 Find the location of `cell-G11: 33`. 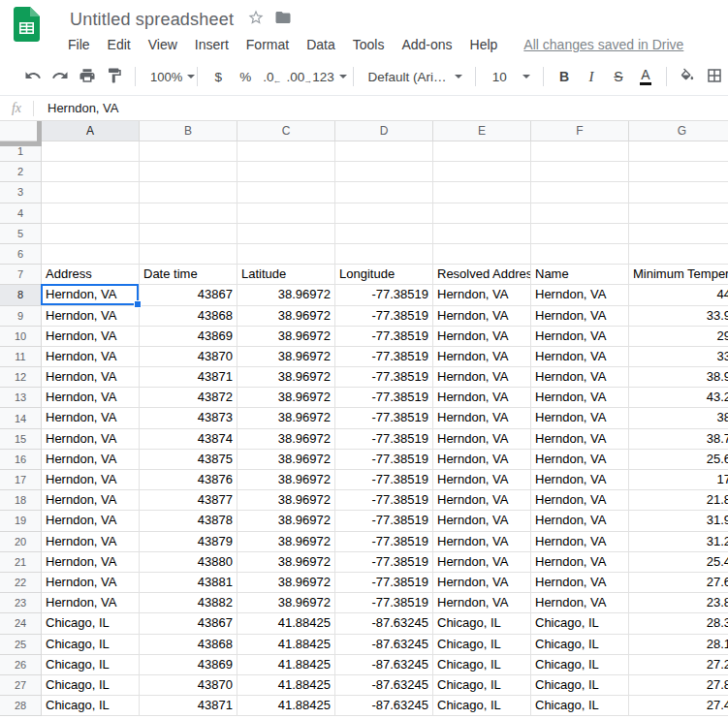

cell-G11: 33 is located at coordinates (679, 357).